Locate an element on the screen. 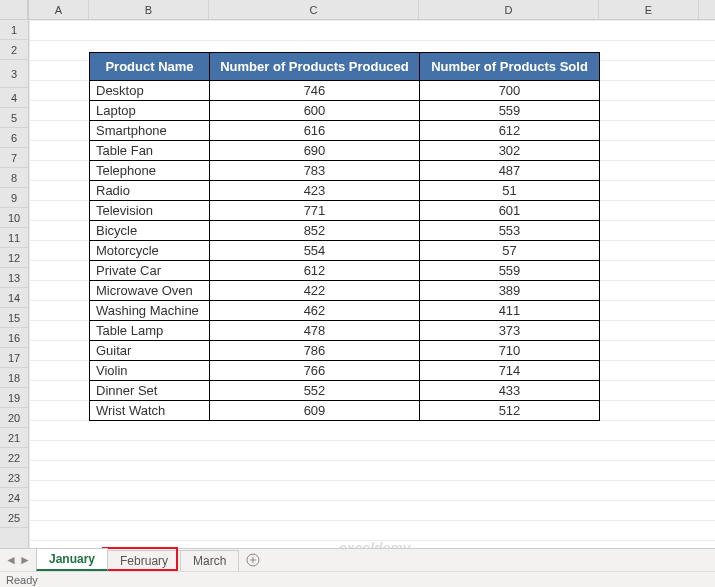 The image size is (715, 587). header-sold: Number of Products Sold is located at coordinates (510, 67).